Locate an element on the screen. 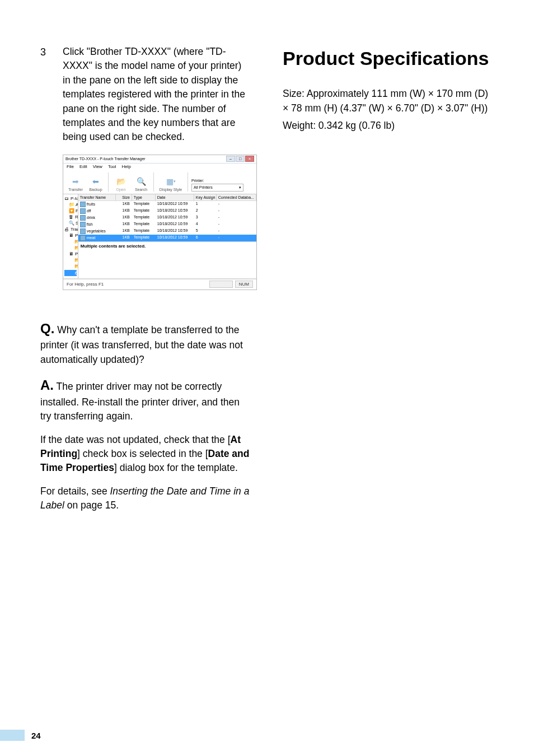  q-prefix: Q. is located at coordinates (47, 328).